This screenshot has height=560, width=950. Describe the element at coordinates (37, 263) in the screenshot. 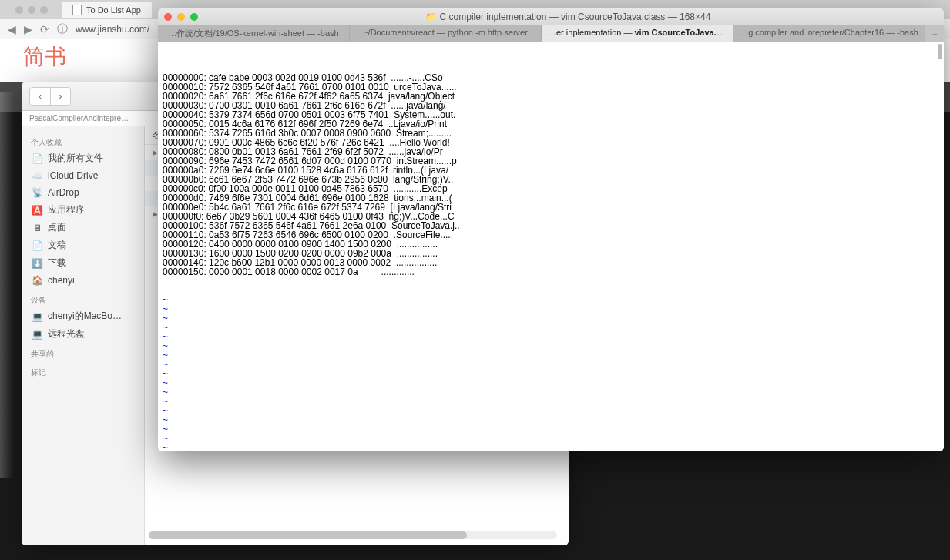

I see `sidebar-icon: ⬇️` at that location.